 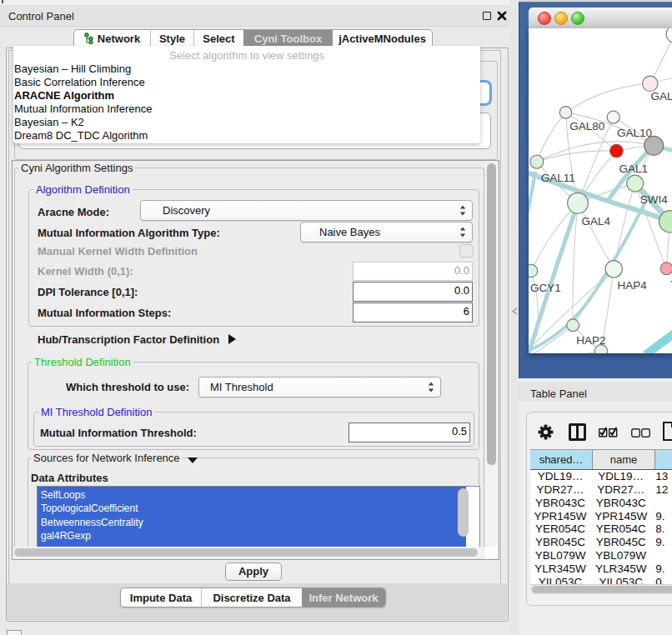 What do you see at coordinates (590, 340) in the screenshot?
I see `svg-text: HAP2` at bounding box center [590, 340].